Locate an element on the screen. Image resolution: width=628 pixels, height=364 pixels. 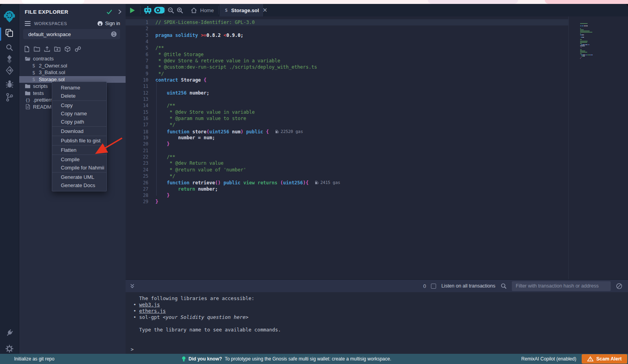
menu-item-delete: Delete is located at coordinates (79, 96).